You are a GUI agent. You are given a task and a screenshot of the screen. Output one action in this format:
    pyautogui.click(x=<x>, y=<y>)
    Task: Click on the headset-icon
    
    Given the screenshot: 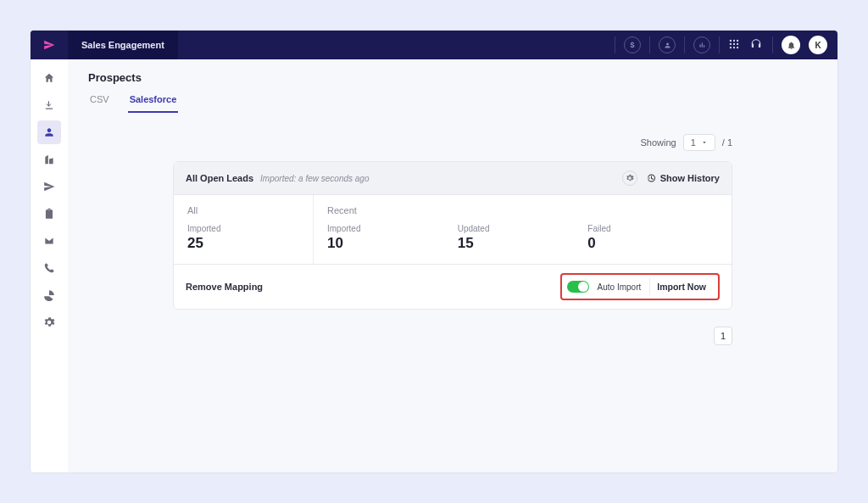 What is the action you would take?
    pyautogui.click(x=757, y=45)
    